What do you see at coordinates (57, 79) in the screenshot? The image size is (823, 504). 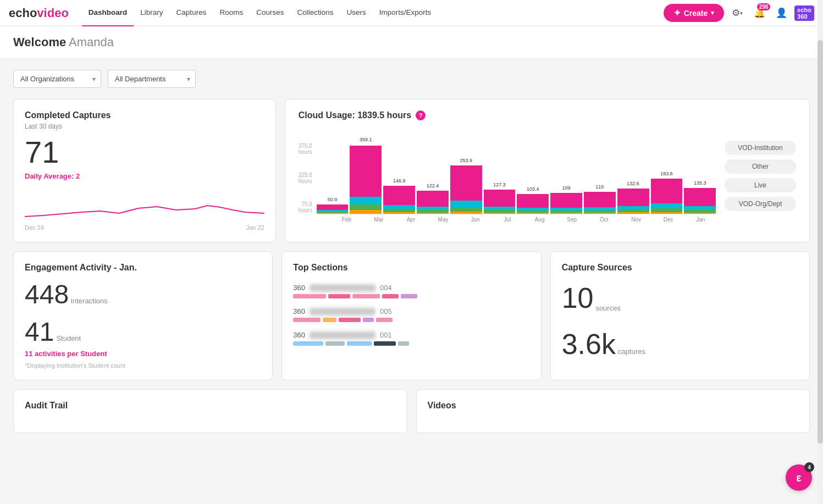 I see `org-filter: All Organizations` at bounding box center [57, 79].